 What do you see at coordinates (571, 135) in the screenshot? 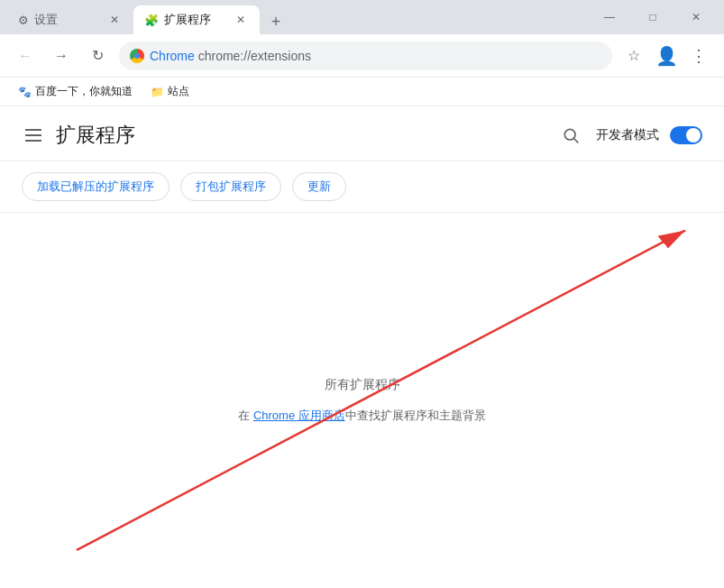
I see `search-icon` at bounding box center [571, 135].